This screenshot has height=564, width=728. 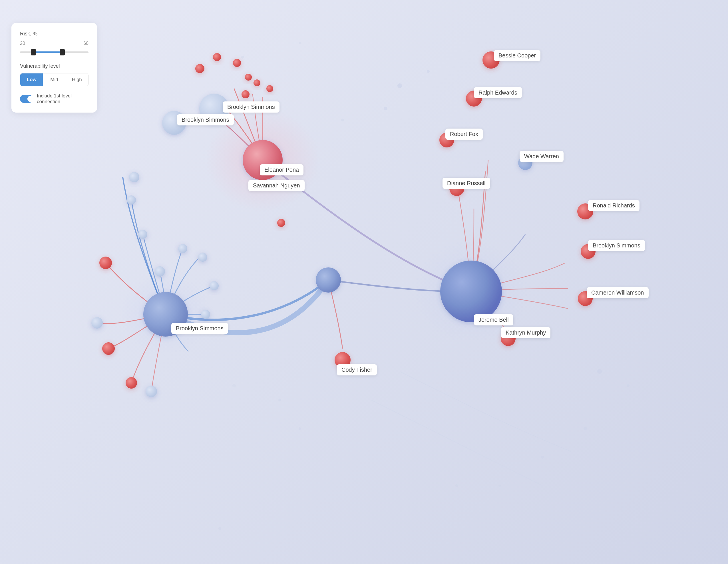 I want to click on node-eleanor-pena, so click(x=263, y=160).